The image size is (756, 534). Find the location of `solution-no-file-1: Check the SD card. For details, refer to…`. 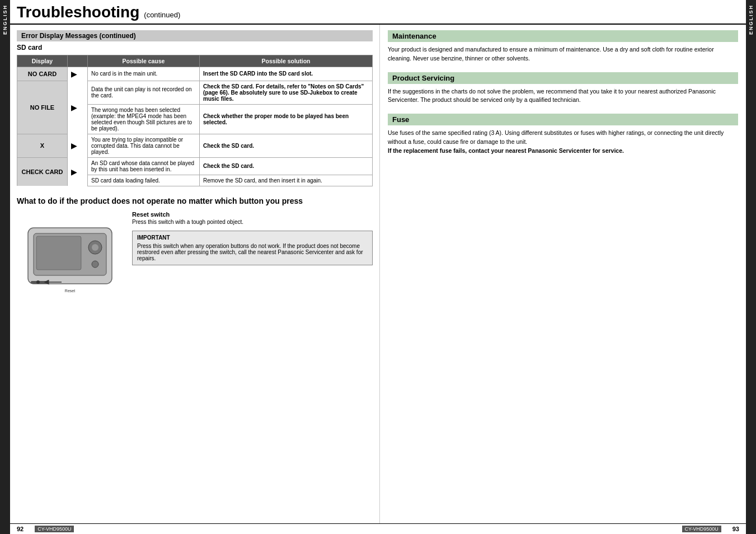

solution-no-file-1: Check the SD card. For details, refer to… is located at coordinates (287, 92).